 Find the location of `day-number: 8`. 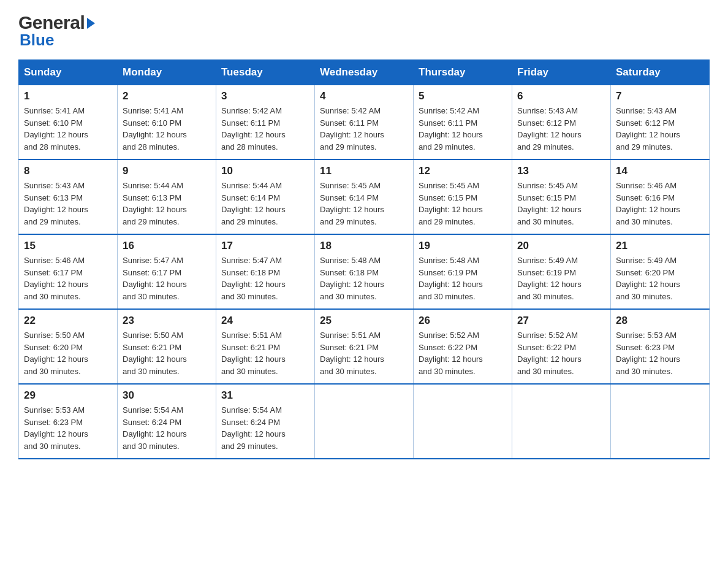

day-number: 8 is located at coordinates (68, 171).